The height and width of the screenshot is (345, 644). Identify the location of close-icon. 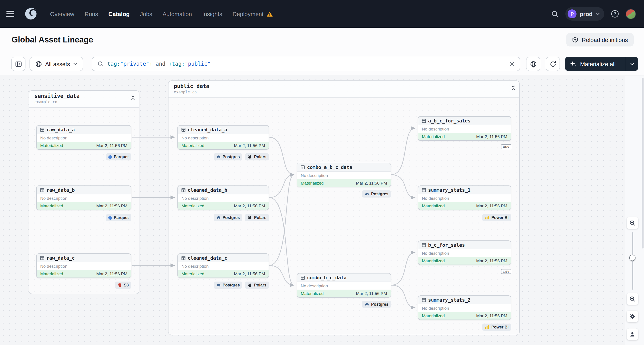
(512, 64).